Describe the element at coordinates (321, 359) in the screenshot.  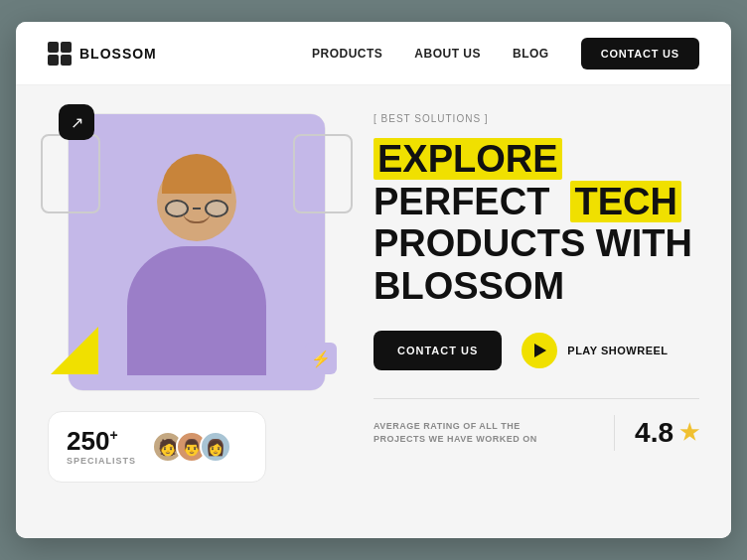
I see `flash-icon: ⚡` at that location.